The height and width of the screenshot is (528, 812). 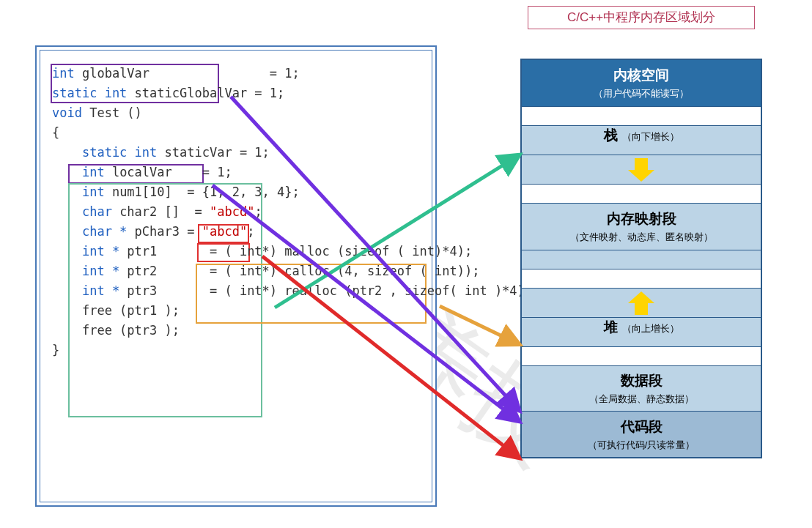 I want to click on mem-mmap-sub: （文件映射、动态库、匿名映射）, so click(x=642, y=237).